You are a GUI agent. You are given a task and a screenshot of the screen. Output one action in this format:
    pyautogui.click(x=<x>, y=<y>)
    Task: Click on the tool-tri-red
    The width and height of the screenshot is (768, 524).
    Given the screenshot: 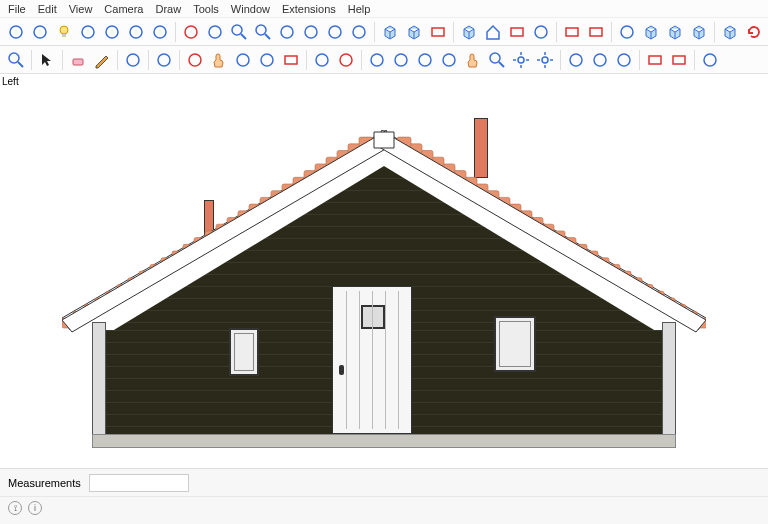 What is the action you would take?
    pyautogui.click(x=346, y=60)
    